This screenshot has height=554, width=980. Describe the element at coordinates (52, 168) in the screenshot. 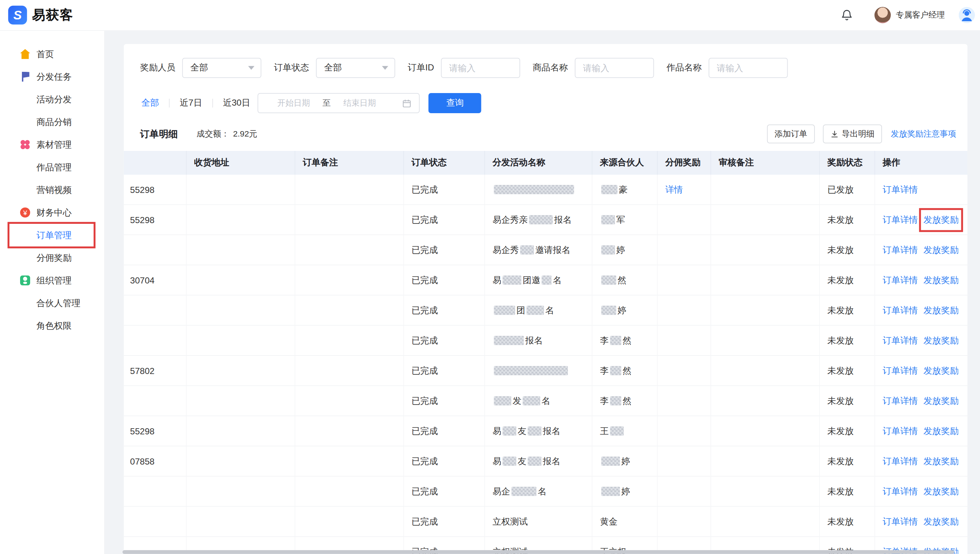

I see `sidebar-item-works-management: 作品管理` at that location.